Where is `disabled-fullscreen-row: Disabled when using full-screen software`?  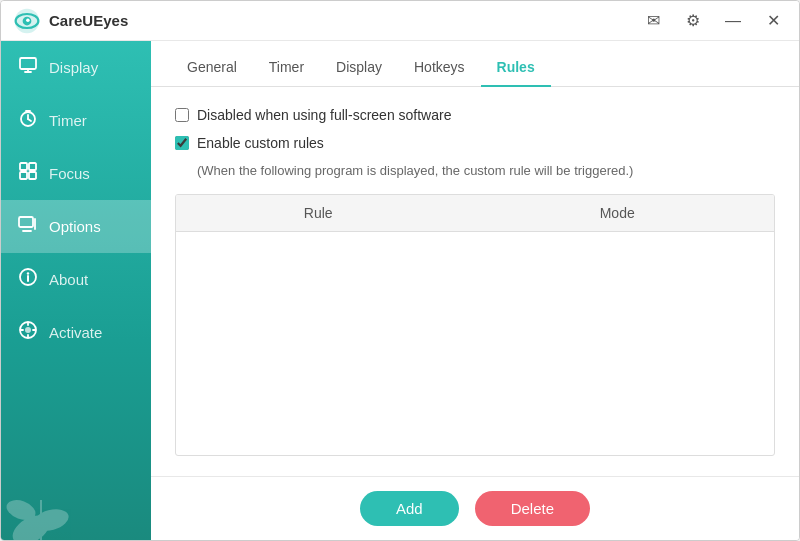 disabled-fullscreen-row: Disabled when using full-screen software is located at coordinates (475, 115).